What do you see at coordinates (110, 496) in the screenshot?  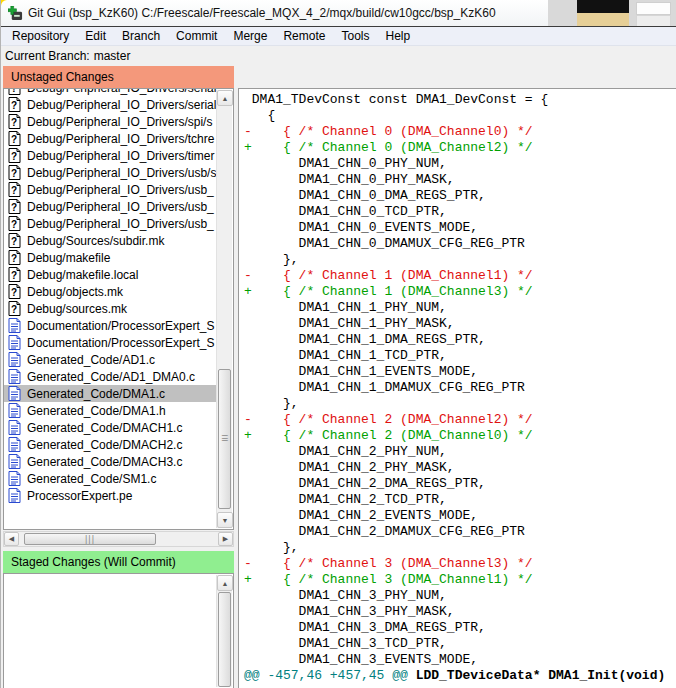 I see `file-row: ProcessorExpert.pe` at bounding box center [110, 496].